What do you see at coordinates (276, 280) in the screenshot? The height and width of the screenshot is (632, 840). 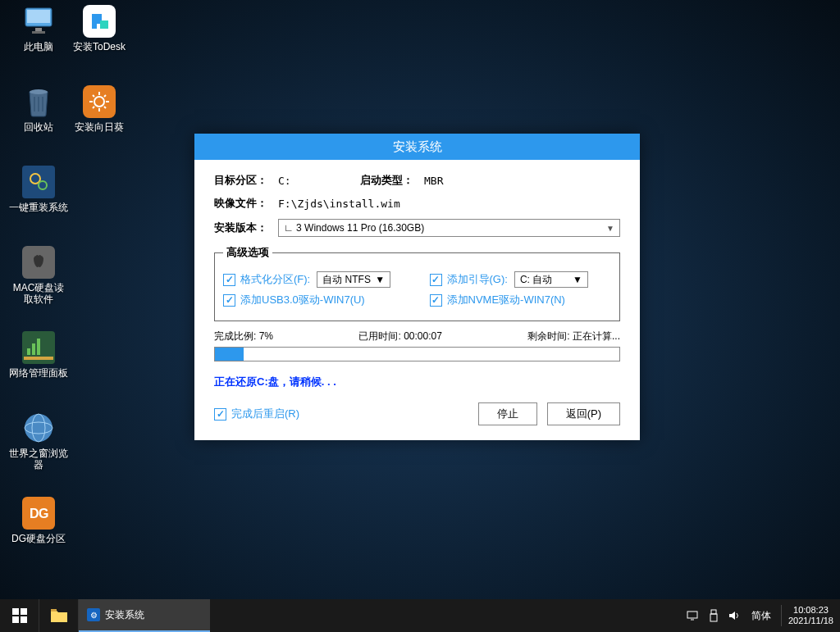 I see `format-partition-label: 格式化分区(F):` at bounding box center [276, 280].